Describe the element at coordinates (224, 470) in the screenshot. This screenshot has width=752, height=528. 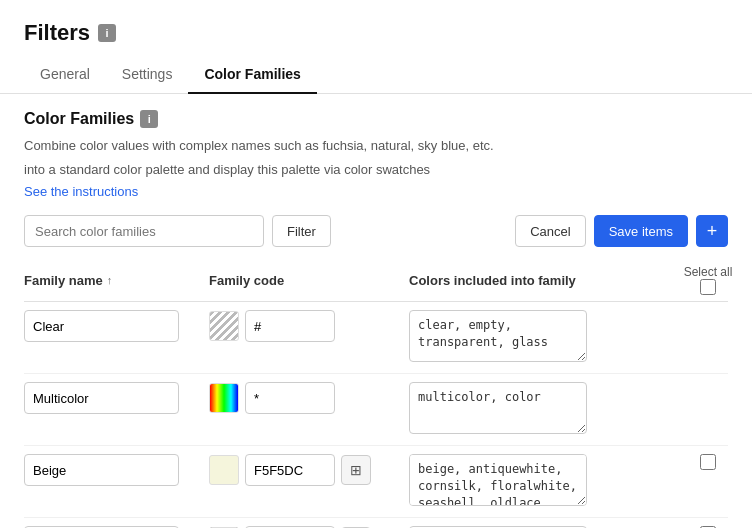
I see `color-swatch-beige` at that location.